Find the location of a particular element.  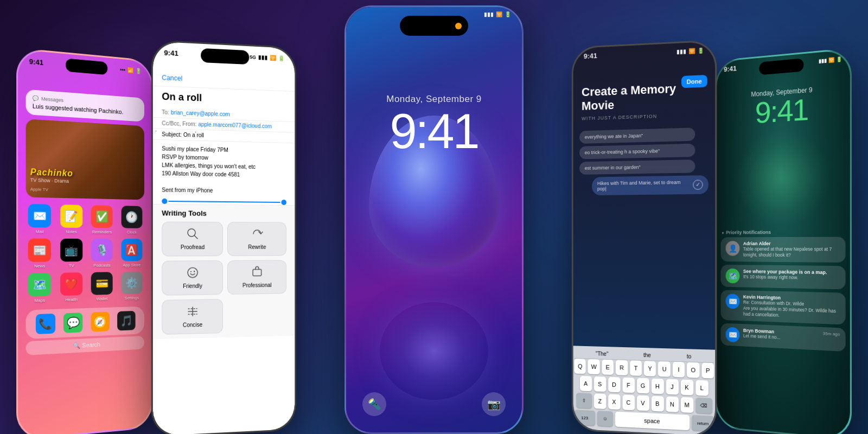

professional-tool: Professional is located at coordinates (257, 277).